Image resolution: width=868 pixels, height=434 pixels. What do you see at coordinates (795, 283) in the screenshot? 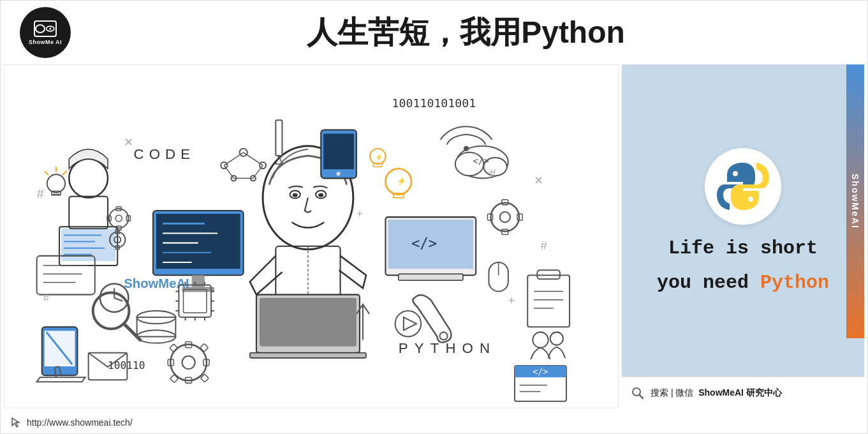
I see `python-label: Python` at bounding box center [795, 283].